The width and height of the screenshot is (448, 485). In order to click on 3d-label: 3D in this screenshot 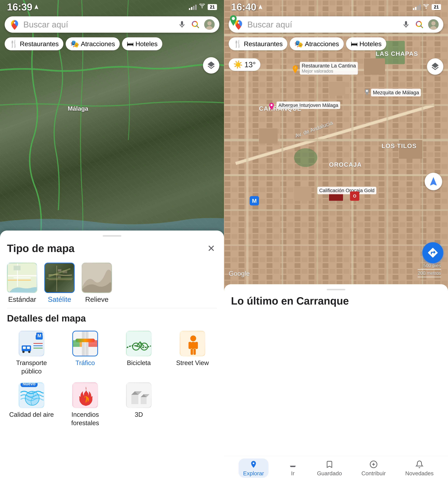, I will do `click(139, 415)`.